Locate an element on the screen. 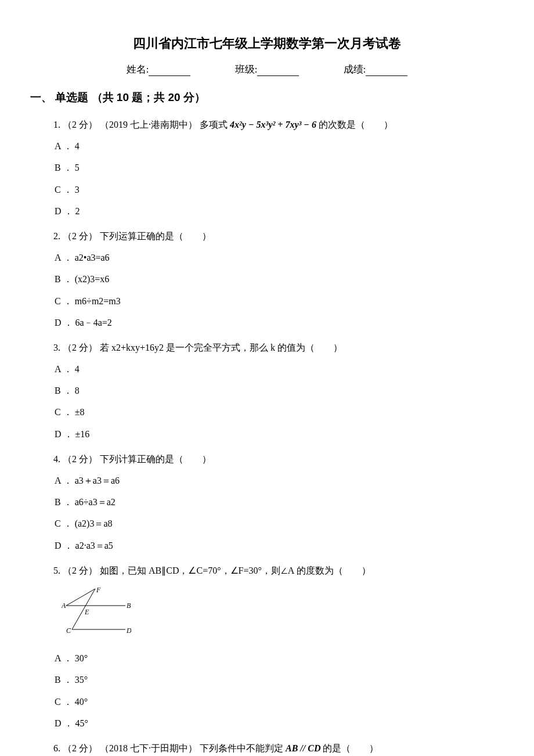 Image resolution: width=534 pixels, height=756 pixels. option-b: B ． 8 is located at coordinates (276, 390).